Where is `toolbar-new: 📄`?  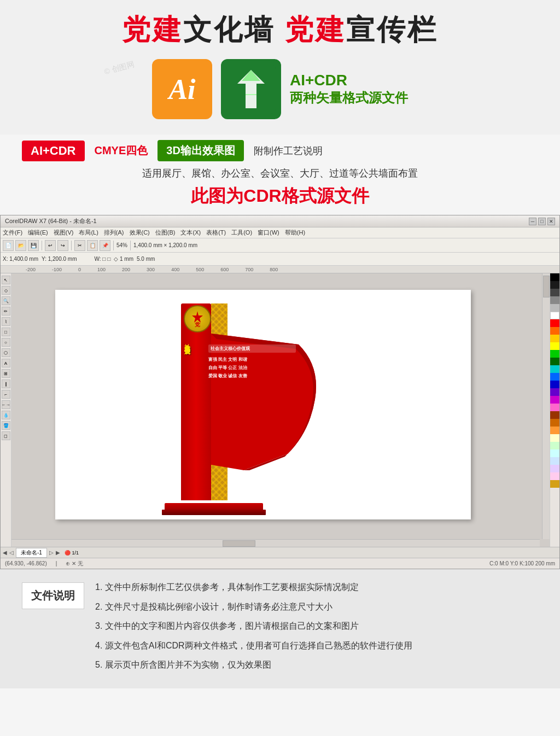
toolbar-new: 📄 is located at coordinates (8, 246).